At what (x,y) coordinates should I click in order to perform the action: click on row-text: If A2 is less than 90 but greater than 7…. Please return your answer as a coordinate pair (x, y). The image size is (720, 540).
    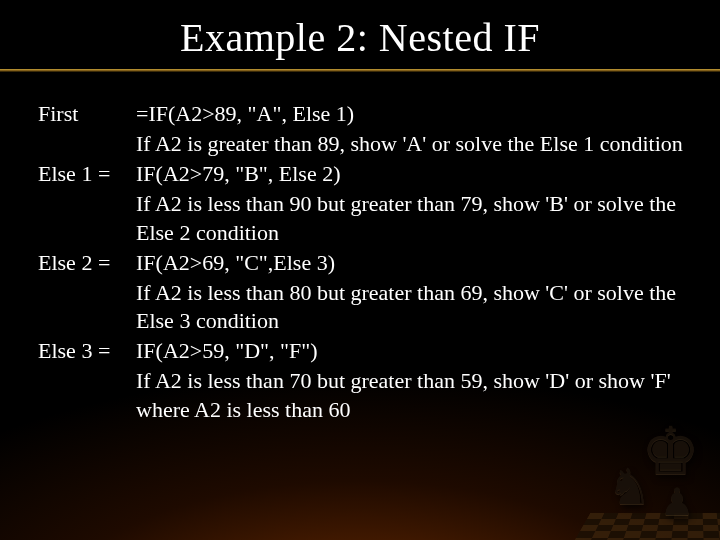
    Looking at the image, I should click on (413, 218).